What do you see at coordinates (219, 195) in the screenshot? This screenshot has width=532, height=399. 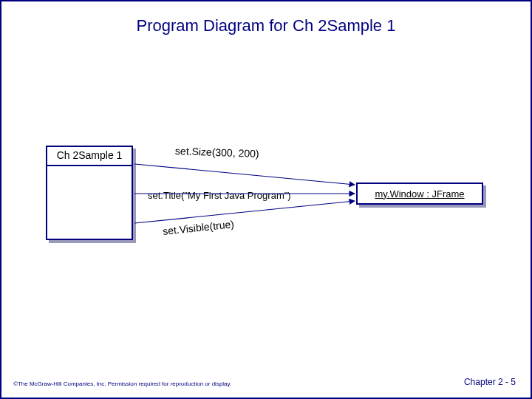 I see `message-set-title: set.Title("My First Java Program")` at bounding box center [219, 195].